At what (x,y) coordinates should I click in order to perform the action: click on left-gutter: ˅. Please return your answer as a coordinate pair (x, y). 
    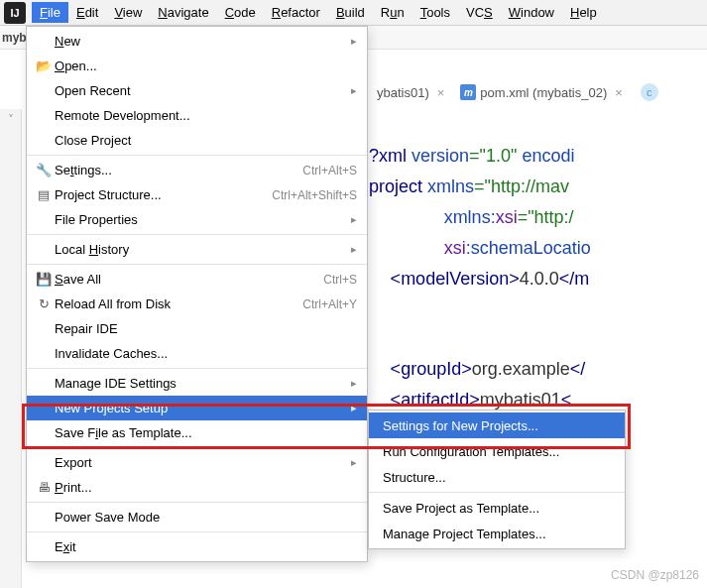
    Looking at the image, I should click on (11, 349).